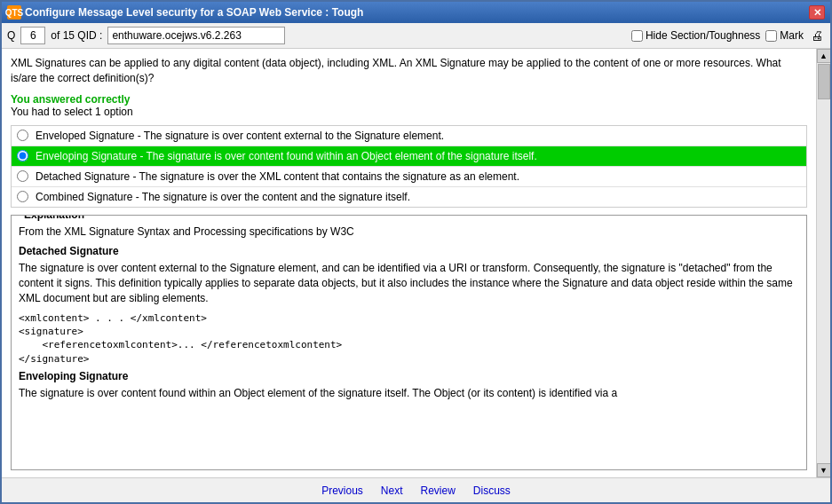 The image size is (832, 504). What do you see at coordinates (416, 12) in the screenshot?
I see `title-bar: QTS Configure Message Level security for…` at bounding box center [416, 12].